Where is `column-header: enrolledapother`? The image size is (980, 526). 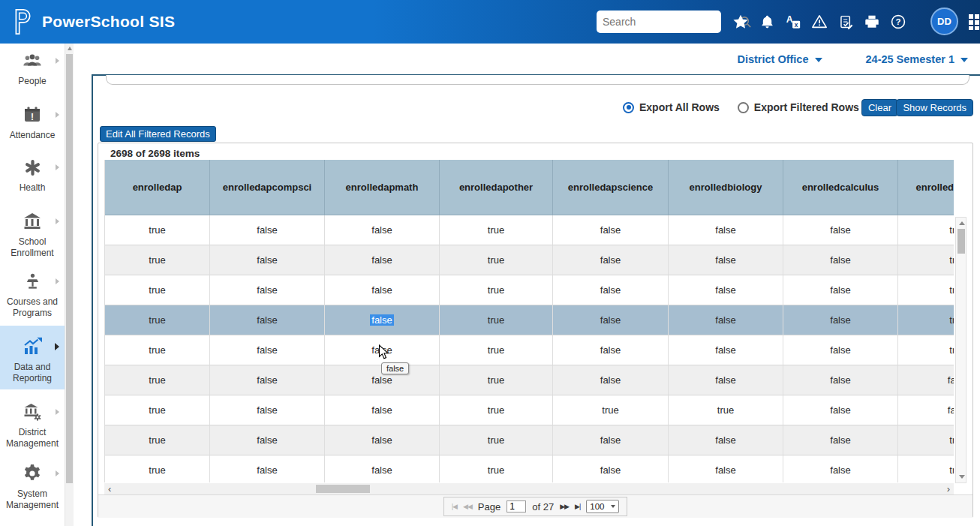
column-header: enrolledapother is located at coordinates (497, 188).